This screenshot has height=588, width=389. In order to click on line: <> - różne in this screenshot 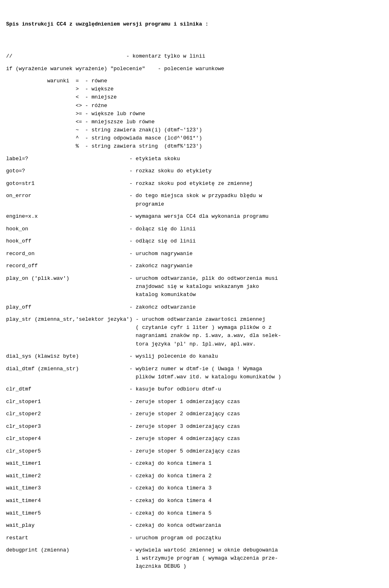, I will do `click(194, 106)`.